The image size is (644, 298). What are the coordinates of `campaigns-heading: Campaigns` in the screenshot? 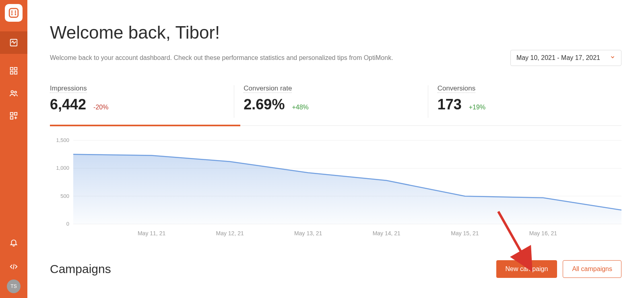 It's located at (80, 269).